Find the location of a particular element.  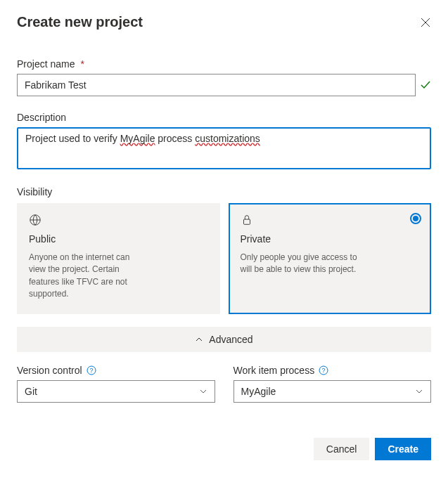

visibility-option-private: Private Only people you give access to w… is located at coordinates (331, 259).